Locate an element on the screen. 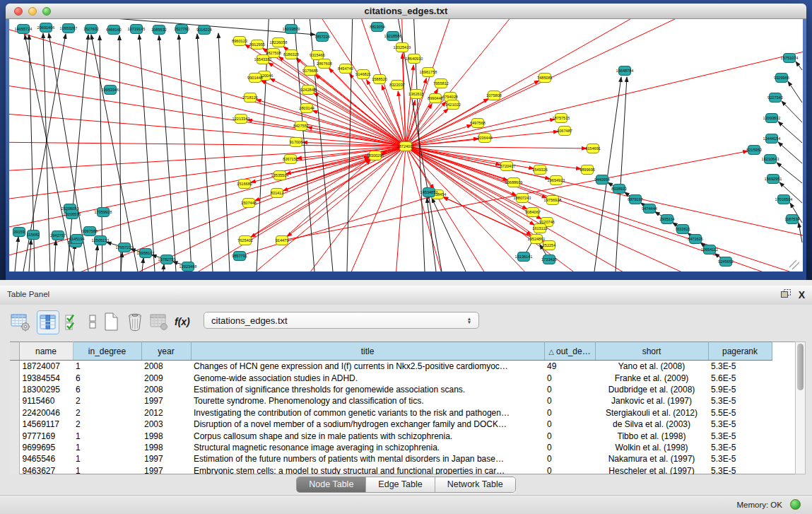 This screenshot has width=812, height=514. cell-pagerank: 5.9E-5 is located at coordinates (740, 390).